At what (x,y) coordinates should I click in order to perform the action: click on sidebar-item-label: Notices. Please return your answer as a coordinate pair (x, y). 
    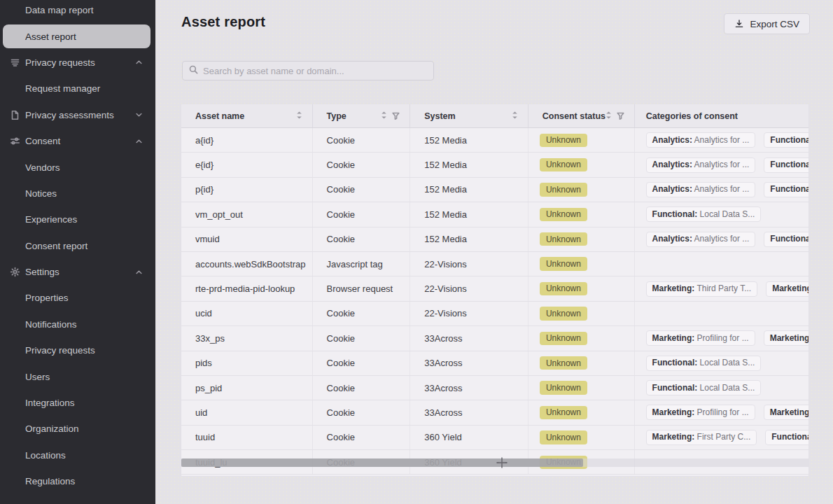
    Looking at the image, I should click on (28, 193).